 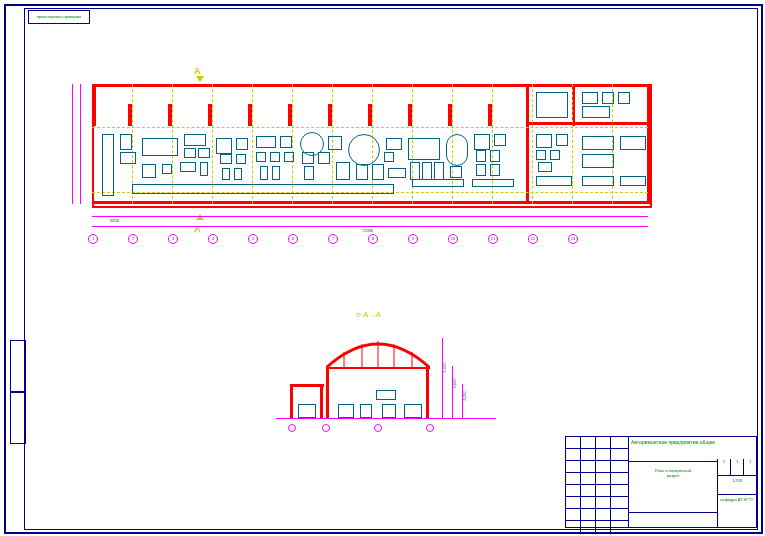 What do you see at coordinates (736, 493) in the screenshot?
I see `title-block-meta: У 1 1 1:200 кафедра АТ НГТУ` at bounding box center [736, 493].